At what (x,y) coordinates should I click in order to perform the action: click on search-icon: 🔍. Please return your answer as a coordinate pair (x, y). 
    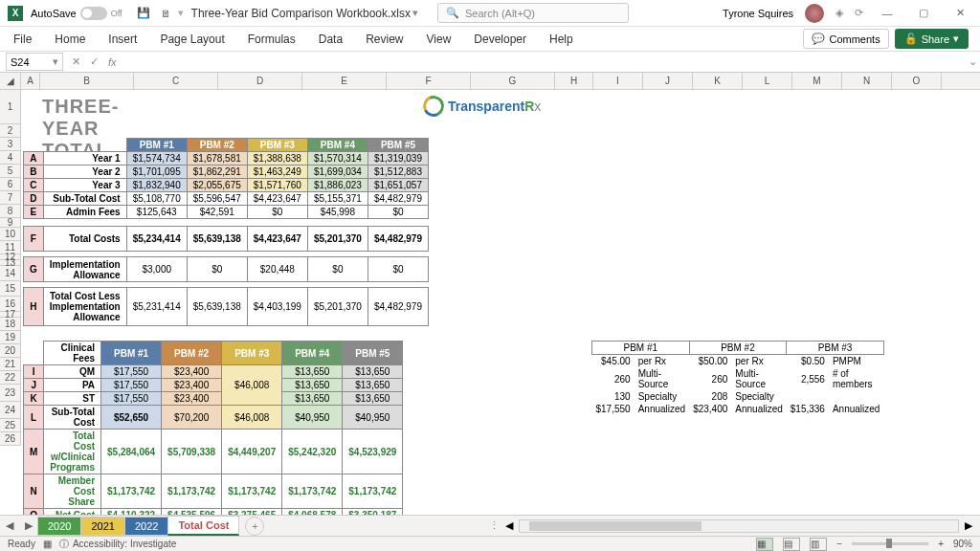
    Looking at the image, I should click on (453, 13).